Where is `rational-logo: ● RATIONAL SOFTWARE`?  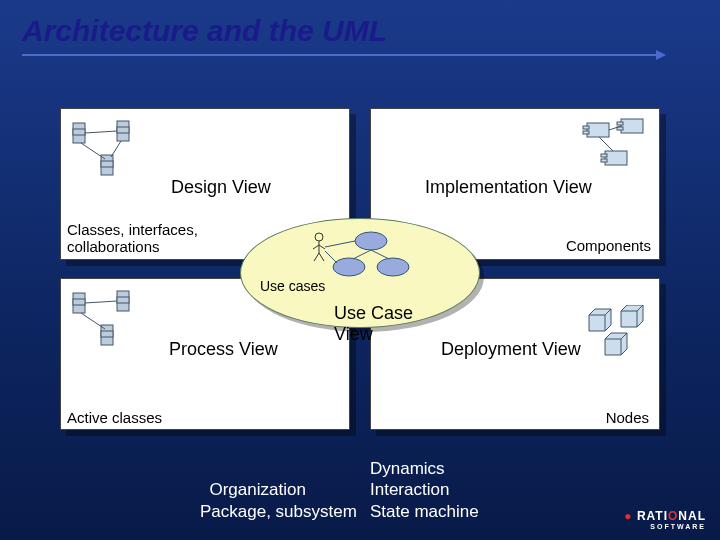 rational-logo: ● RATIONAL SOFTWARE is located at coordinates (665, 520).